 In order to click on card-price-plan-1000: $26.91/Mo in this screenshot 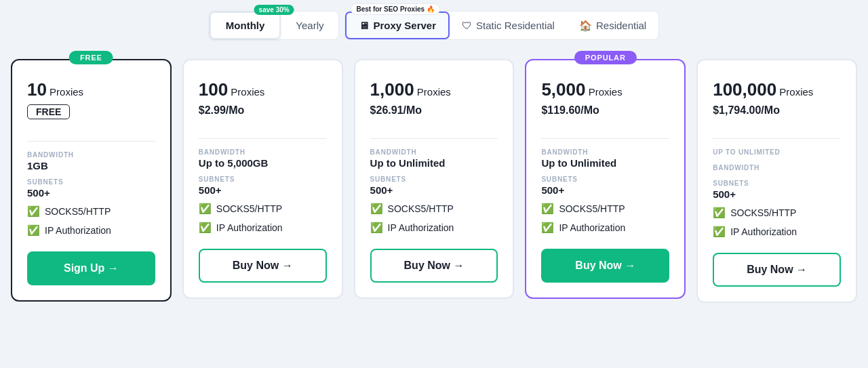, I will do `click(434, 110)`.